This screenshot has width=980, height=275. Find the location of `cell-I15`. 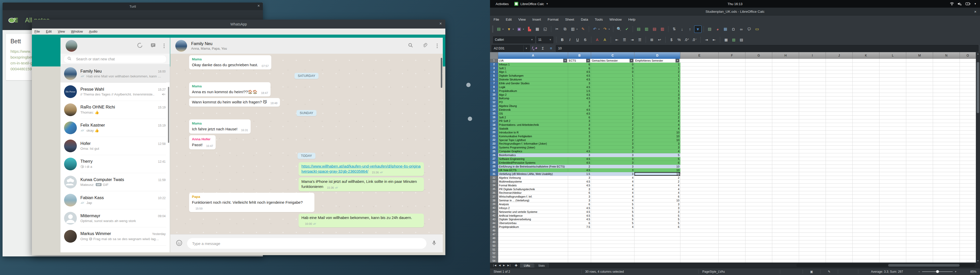

cell-I15 is located at coordinates (813, 114).